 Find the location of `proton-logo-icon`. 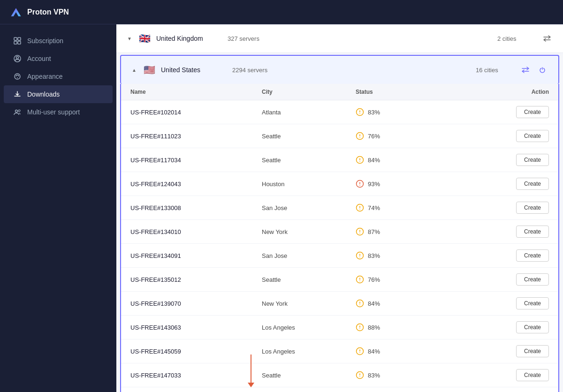

proton-logo-icon is located at coordinates (16, 12).